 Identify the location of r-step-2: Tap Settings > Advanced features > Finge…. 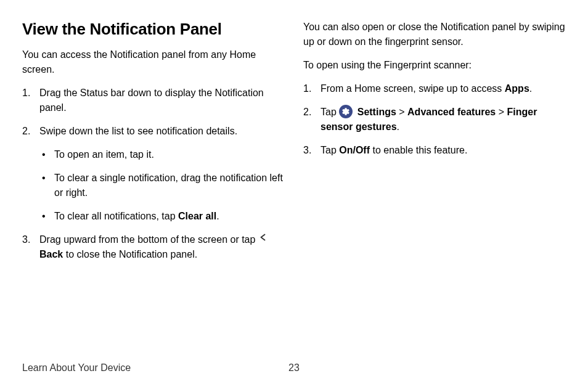
(435, 120).